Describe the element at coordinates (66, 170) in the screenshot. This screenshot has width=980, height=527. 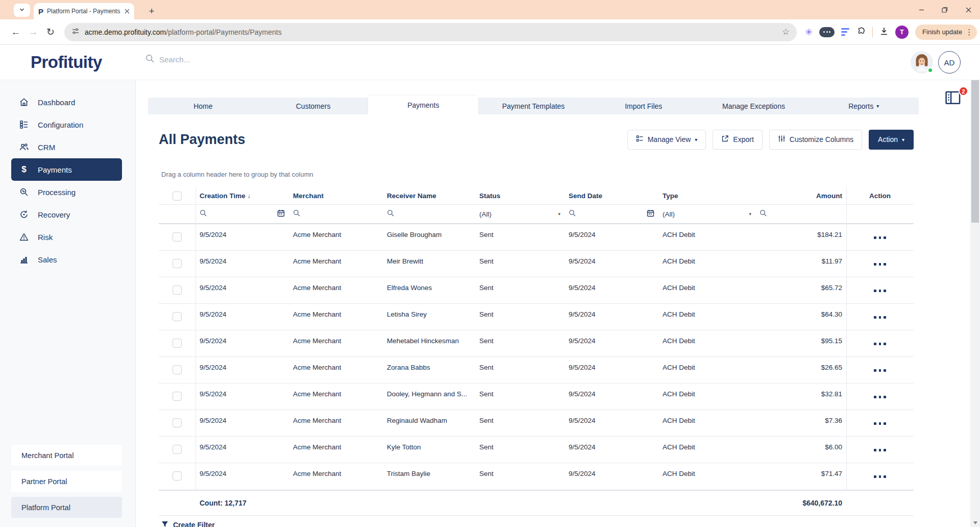
I see `sidebar-item-payments: $ Payments` at that location.